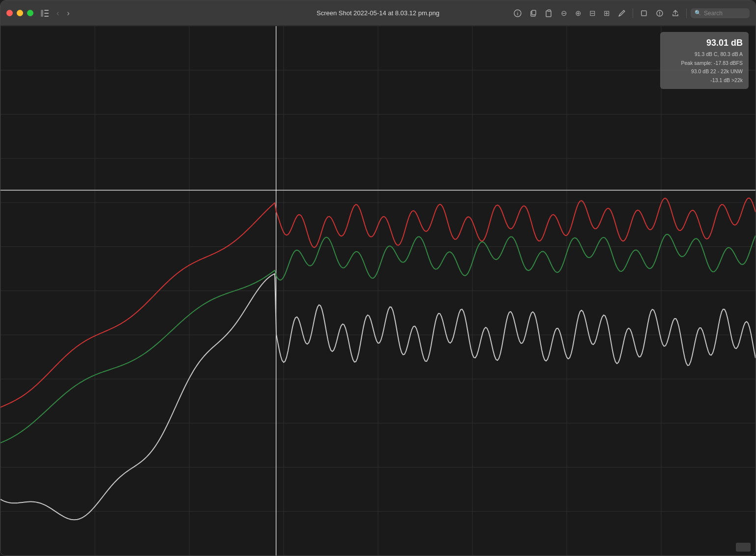 This screenshot has height=556, width=756. What do you see at coordinates (686, 13) in the screenshot?
I see `divider2` at bounding box center [686, 13].